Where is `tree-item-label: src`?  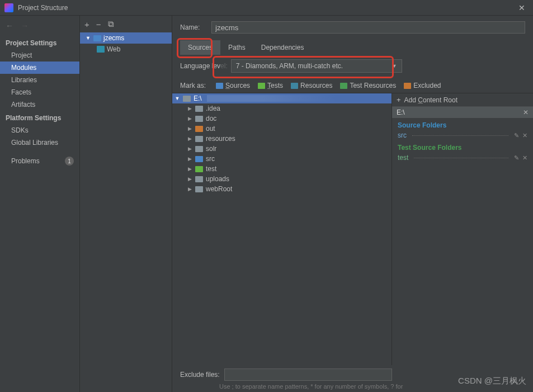
tree-item-label: src is located at coordinates (210, 159).